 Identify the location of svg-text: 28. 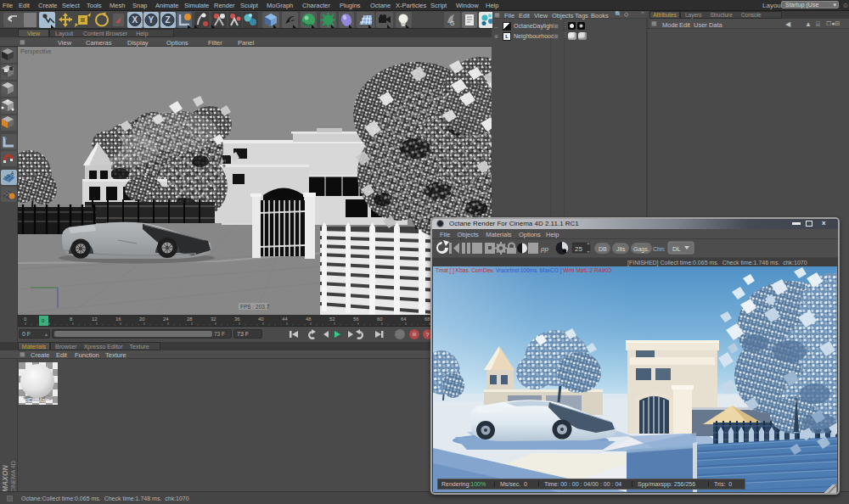
(190, 319).